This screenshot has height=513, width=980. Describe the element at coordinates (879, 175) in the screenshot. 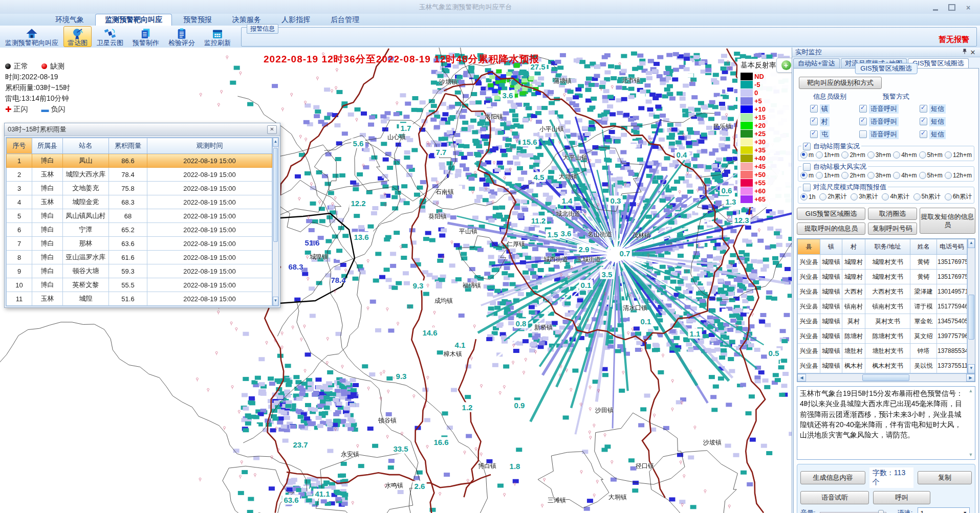

I see `radio-option: 3h+m` at that location.